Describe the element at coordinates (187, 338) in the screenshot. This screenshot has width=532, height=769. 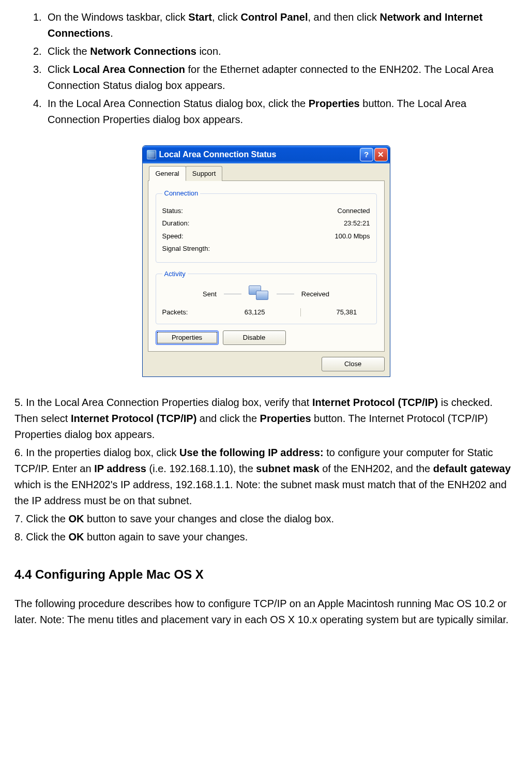
I see `properties-button: Properties` at that location.